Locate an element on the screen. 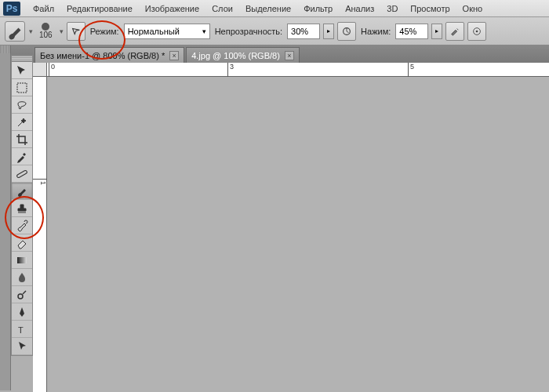 The width and height of the screenshot is (549, 392). airbrush-icon is located at coordinates (455, 31).